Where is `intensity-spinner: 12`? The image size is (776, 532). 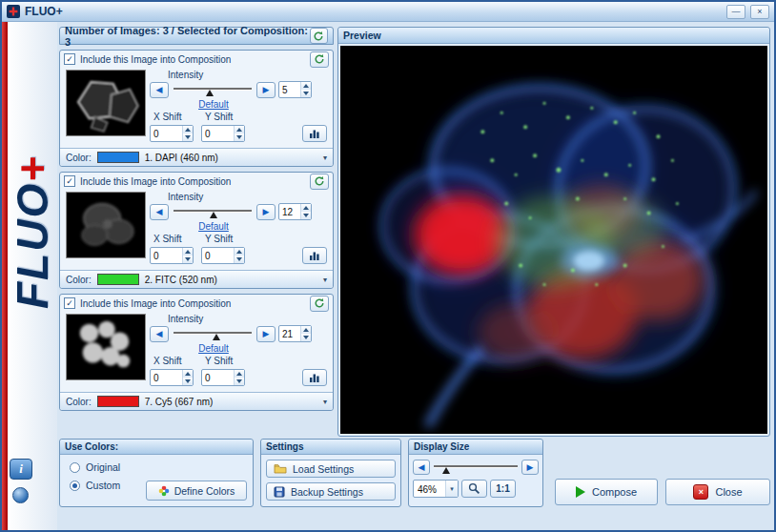
intensity-spinner: 12 is located at coordinates (296, 212).